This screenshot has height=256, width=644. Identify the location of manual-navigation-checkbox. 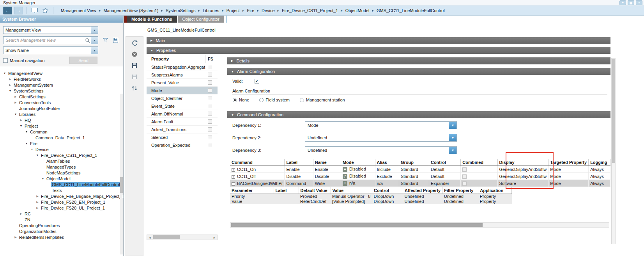
(5, 60).